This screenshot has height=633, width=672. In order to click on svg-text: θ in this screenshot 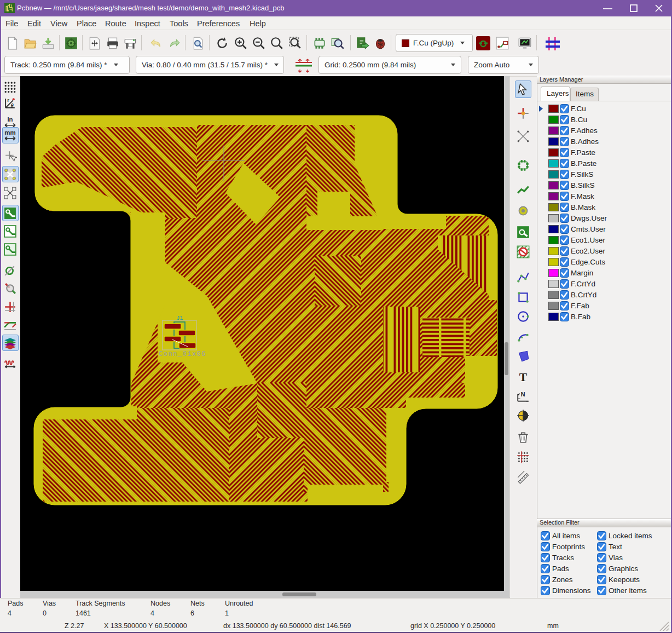, I will do `click(13, 106)`.